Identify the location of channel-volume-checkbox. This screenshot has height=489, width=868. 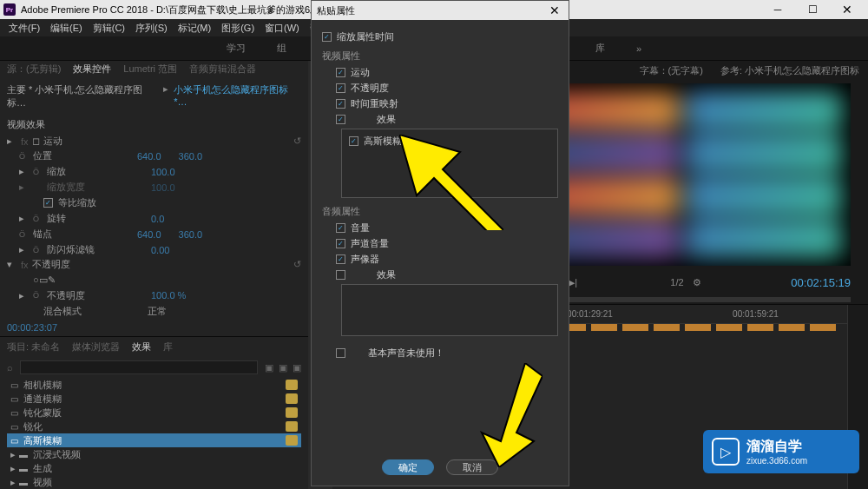
(340, 243).